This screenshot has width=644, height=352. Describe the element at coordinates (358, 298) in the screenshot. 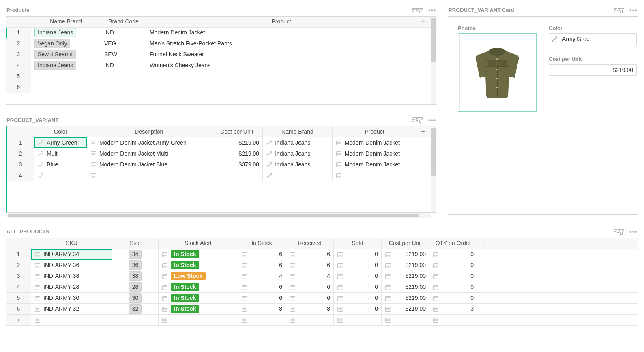

I see `cell-sold: 0` at that location.